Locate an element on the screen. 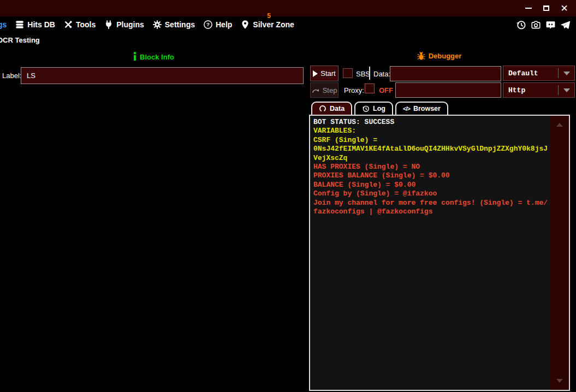 The image size is (576, 392). close-icon: ✕ is located at coordinates (564, 9).